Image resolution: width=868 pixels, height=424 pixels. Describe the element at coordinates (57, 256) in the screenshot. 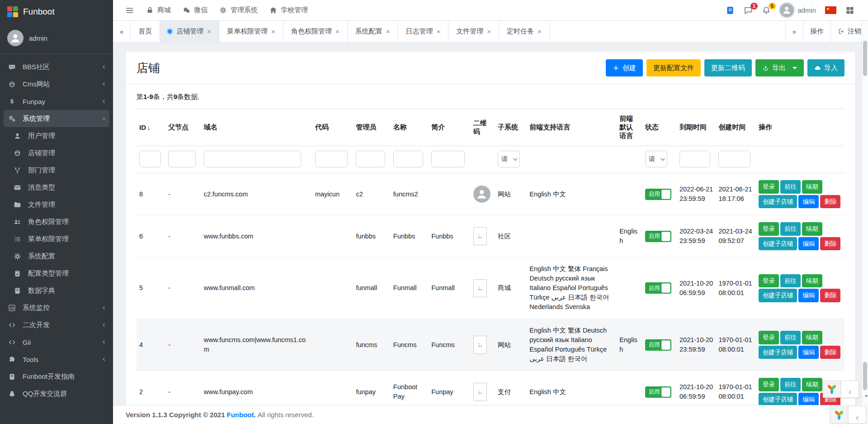

I see `sidebar-menu-item: 系统配置` at that location.